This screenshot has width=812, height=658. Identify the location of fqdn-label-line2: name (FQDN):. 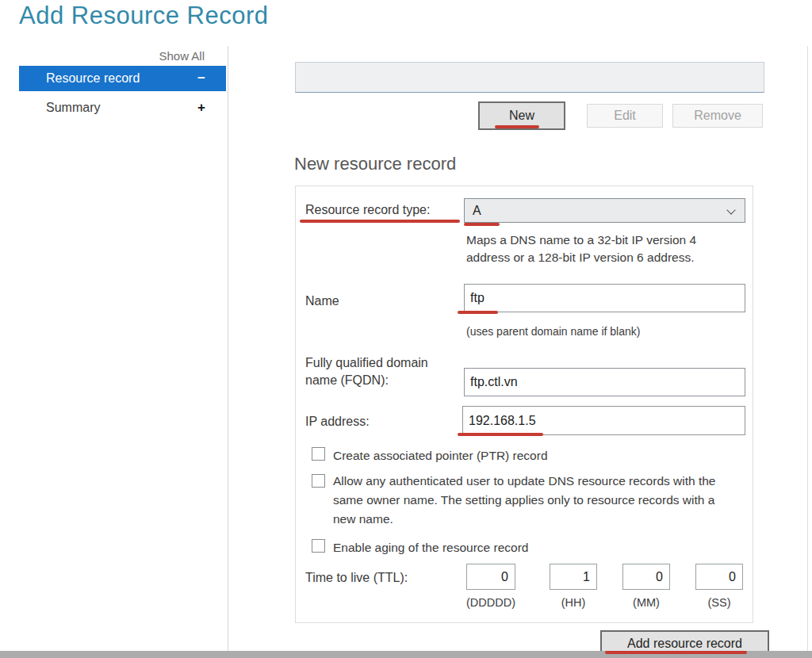
(347, 381).